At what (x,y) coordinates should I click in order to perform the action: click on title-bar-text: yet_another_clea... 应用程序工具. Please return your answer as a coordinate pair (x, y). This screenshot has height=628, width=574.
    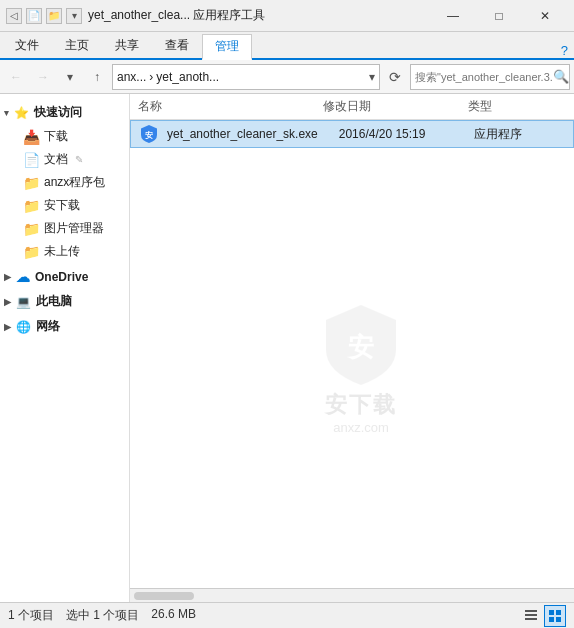
    Looking at the image, I should click on (259, 16).